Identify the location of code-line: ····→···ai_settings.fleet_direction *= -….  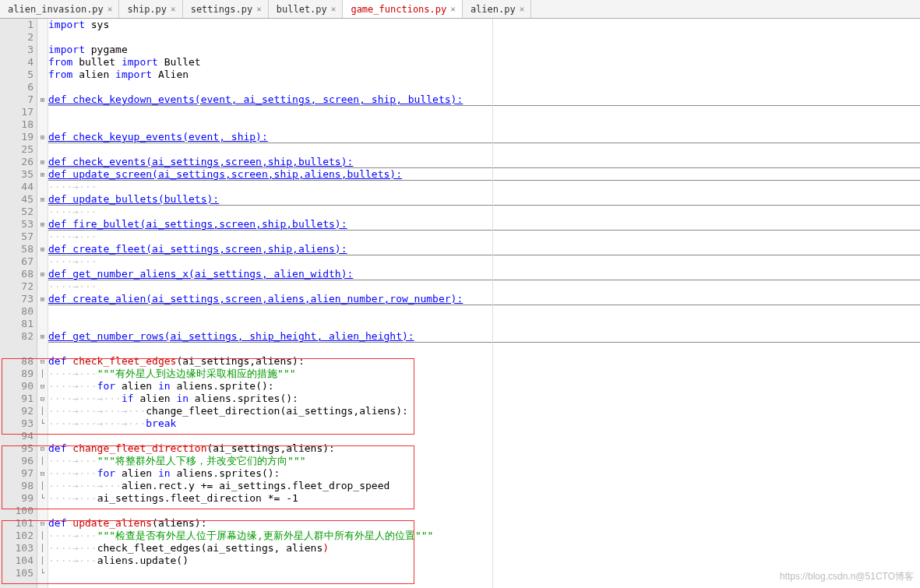
(485, 498).